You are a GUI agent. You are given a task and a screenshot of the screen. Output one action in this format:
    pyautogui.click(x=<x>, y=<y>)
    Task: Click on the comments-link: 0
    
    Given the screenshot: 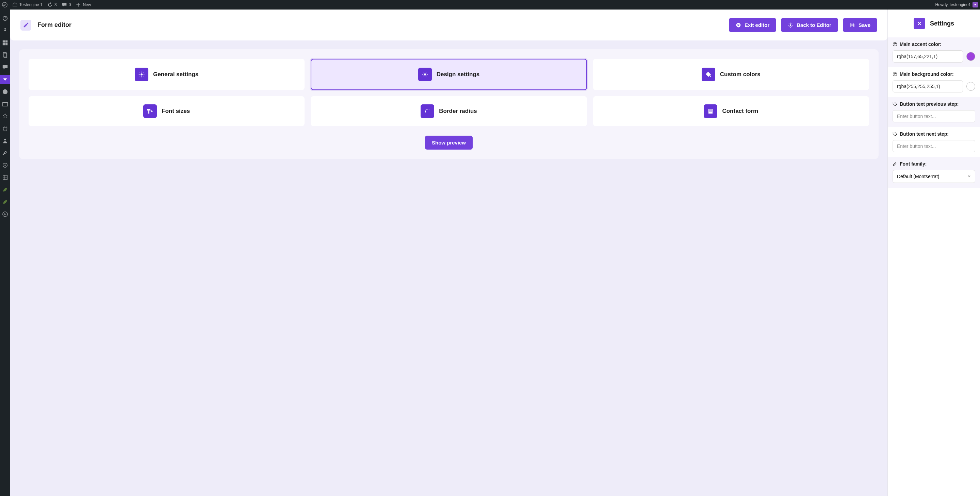 What is the action you would take?
    pyautogui.click(x=66, y=5)
    